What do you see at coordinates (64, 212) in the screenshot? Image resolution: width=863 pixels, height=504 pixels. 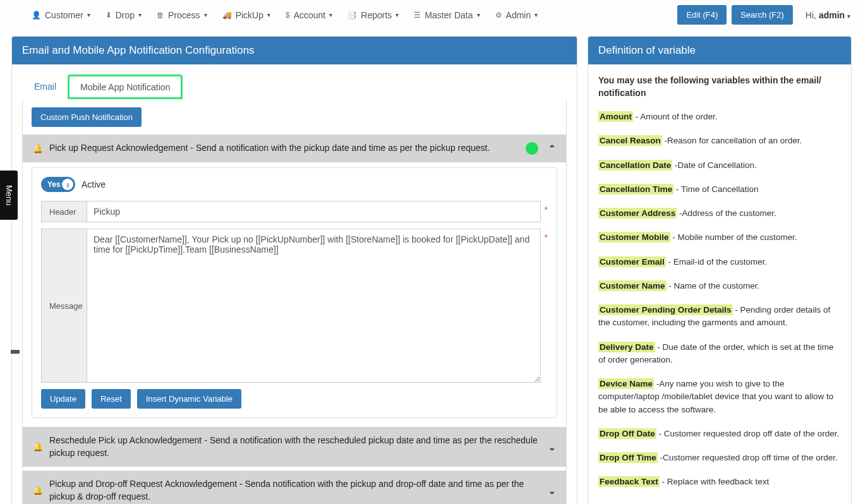 I see `header-field-label: Header` at bounding box center [64, 212].